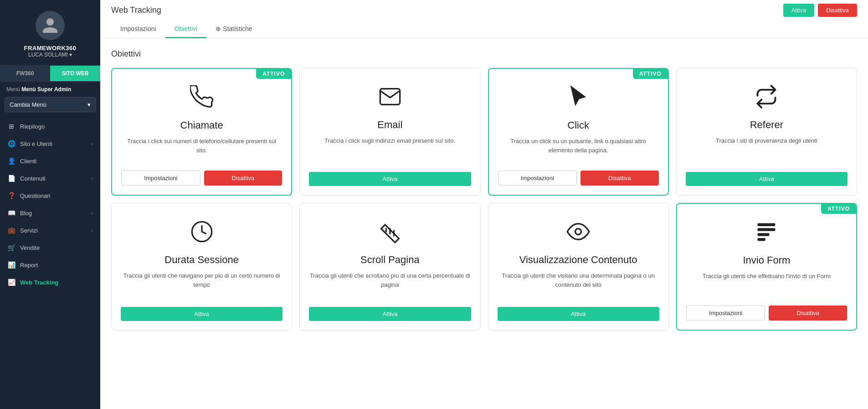 The height and width of the screenshot is (409, 868). What do you see at coordinates (50, 88) in the screenshot?
I see `menu-header: Menù Menù Super Admin` at bounding box center [50, 88].